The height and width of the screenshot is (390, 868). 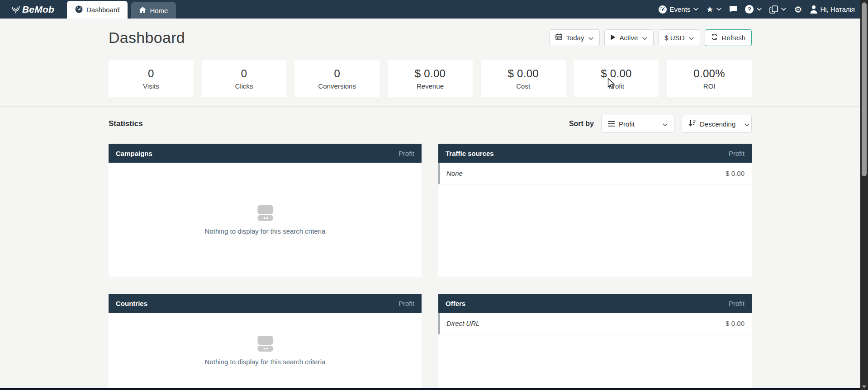 I want to click on statistics-bar: Statistics Sort by Profit, so click(x=430, y=124).